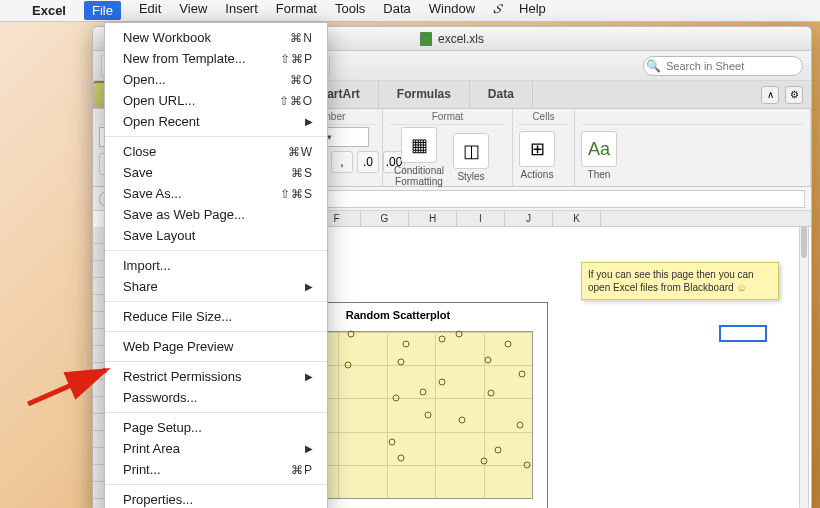 The image size is (820, 508). What do you see at coordinates (481, 218) in the screenshot?
I see `col-header-I: I` at bounding box center [481, 218].